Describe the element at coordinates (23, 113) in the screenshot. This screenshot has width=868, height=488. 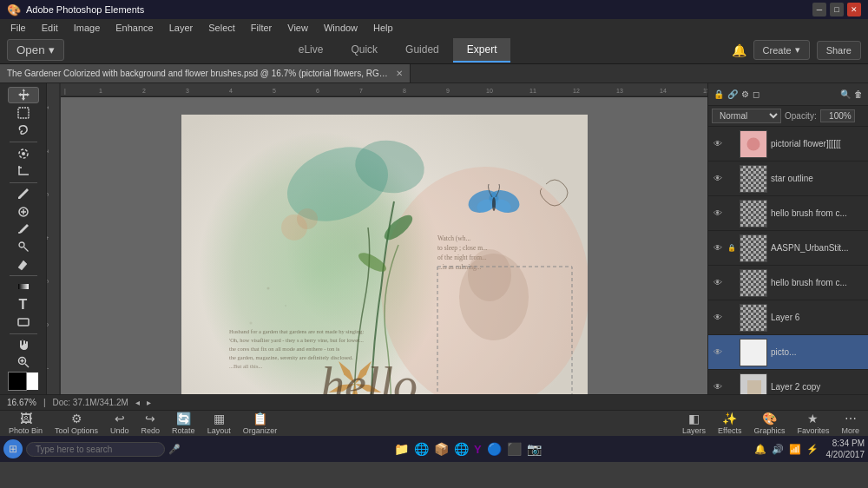
I see `tool-marquee` at that location.